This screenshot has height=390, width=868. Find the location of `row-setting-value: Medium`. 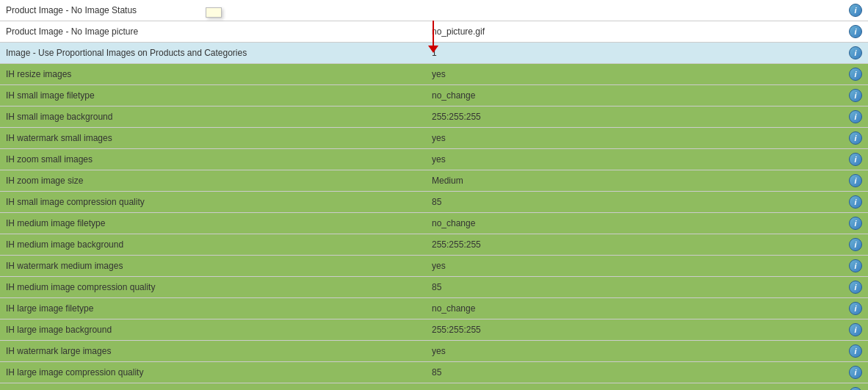

row-setting-value: Medium is located at coordinates (634, 181).